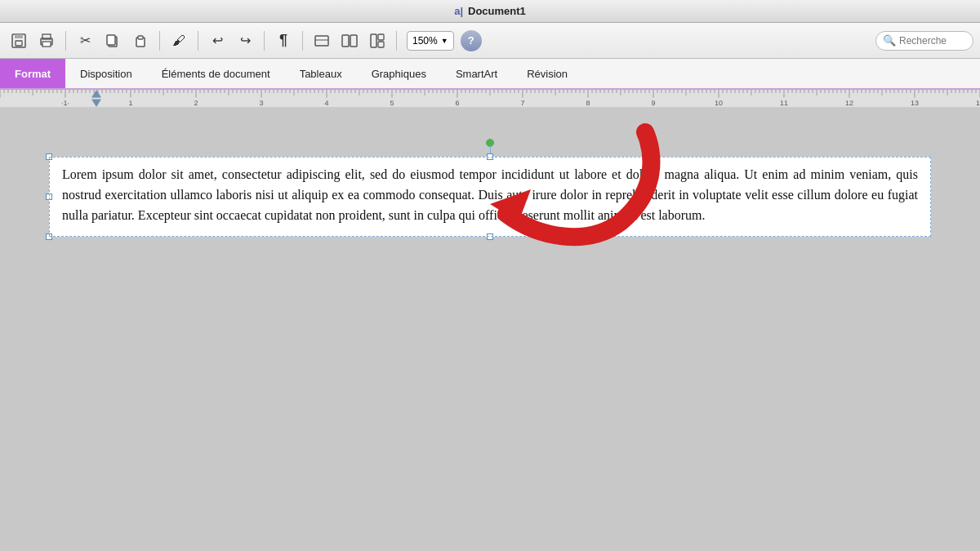 The image size is (980, 551). Describe the element at coordinates (49, 237) in the screenshot. I see `handle-bottom-left` at that location.